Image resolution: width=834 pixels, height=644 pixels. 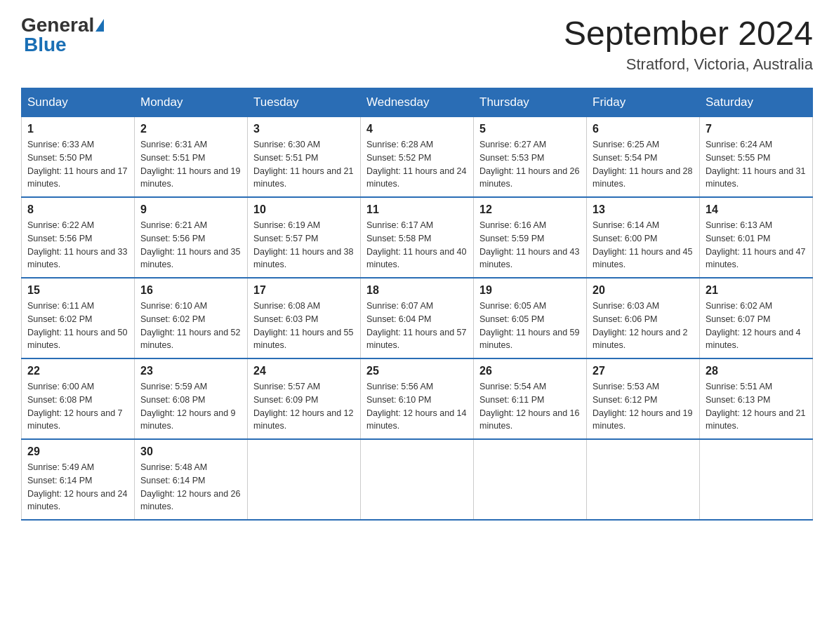 I want to click on table-row: 8Sunrise: 6:22 AMSunset: 5:56 PMDaylight…, so click(x=79, y=237).